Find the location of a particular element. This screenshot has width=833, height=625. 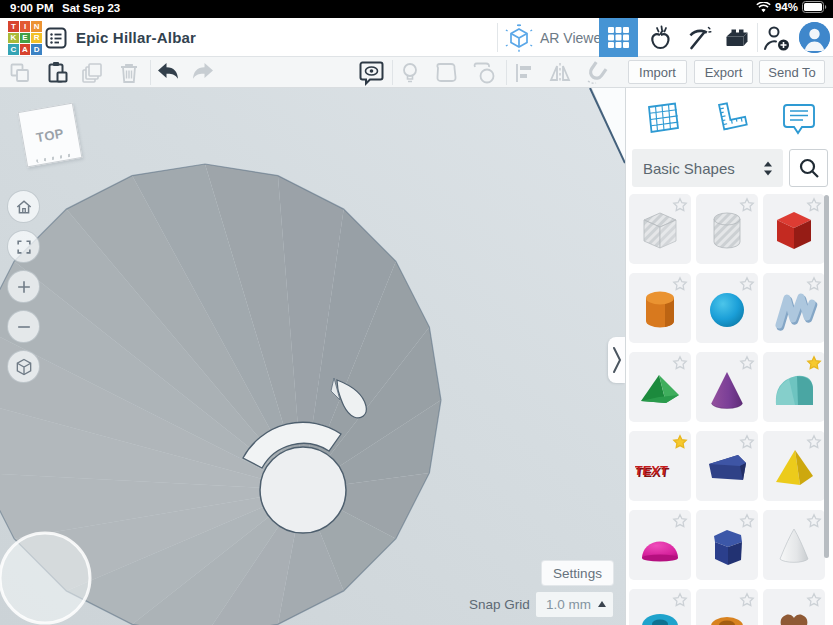

add-collaborator-button is located at coordinates (777, 38).